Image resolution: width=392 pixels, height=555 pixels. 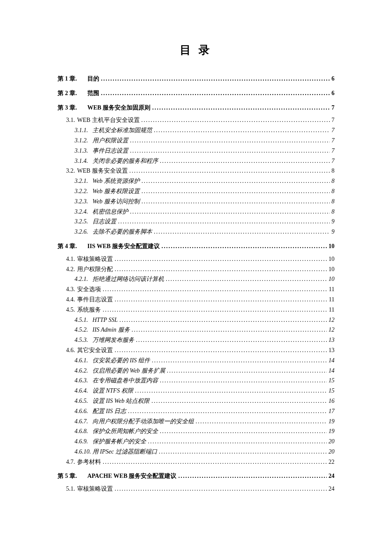 What do you see at coordinates (75, 381) in the screenshot?
I see `toc-entry-number: 4.6.3.` at bounding box center [75, 381].